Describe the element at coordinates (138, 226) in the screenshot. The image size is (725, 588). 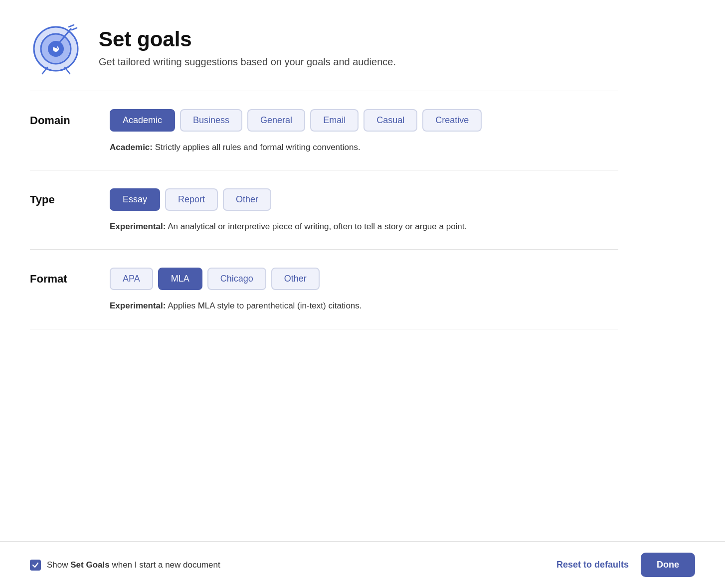
I see `type-description-label: Experimental:` at that location.